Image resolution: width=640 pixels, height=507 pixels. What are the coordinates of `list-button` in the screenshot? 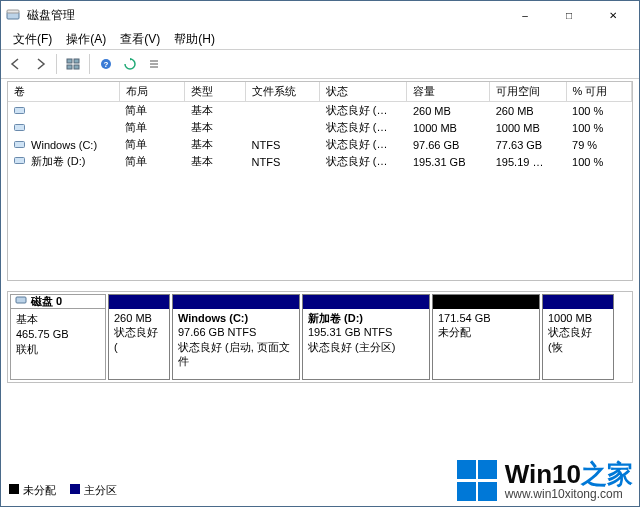 It's located at (154, 64).